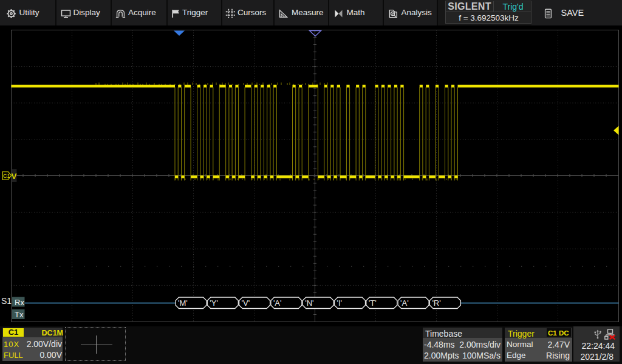  What do you see at coordinates (373, 303) in the screenshot?
I see `svg-text: 'T'` at bounding box center [373, 303].